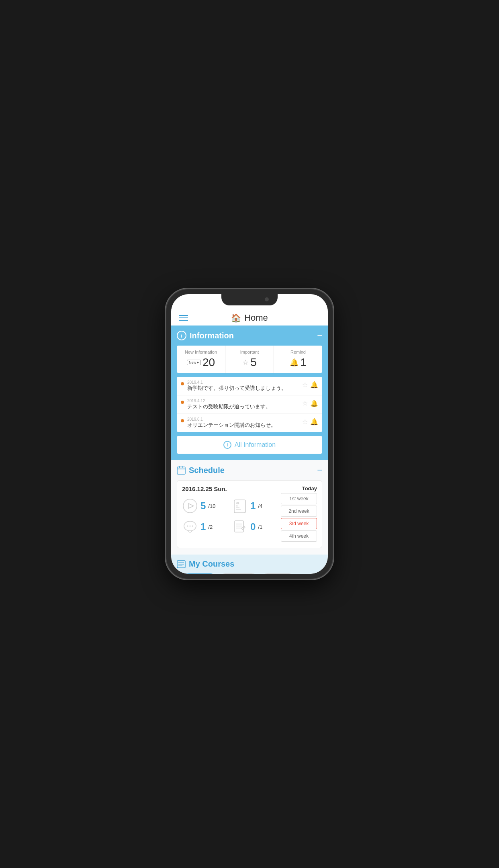 This screenshot has height=868, width=499. I want to click on star-btn-1: ☆, so click(305, 385).